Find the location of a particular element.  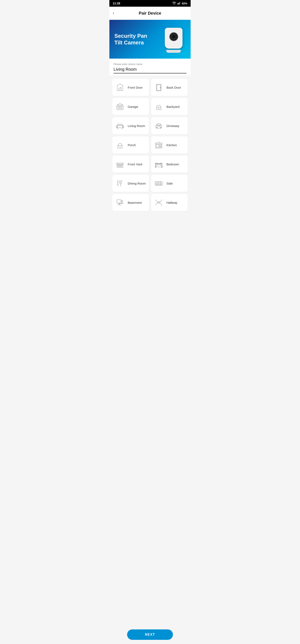

basement-icon is located at coordinates (120, 202).